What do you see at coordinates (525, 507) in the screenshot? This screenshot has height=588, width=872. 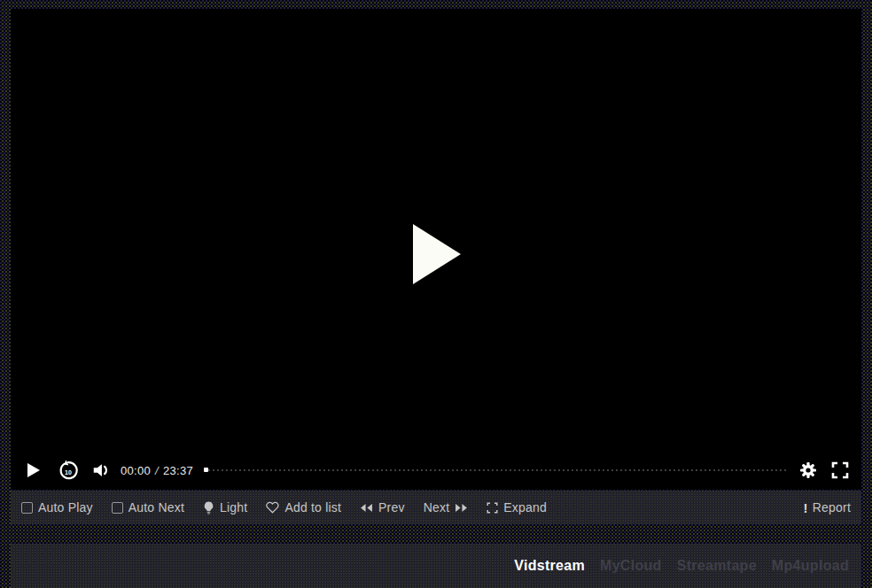 I see `expand-label: Expand` at bounding box center [525, 507].